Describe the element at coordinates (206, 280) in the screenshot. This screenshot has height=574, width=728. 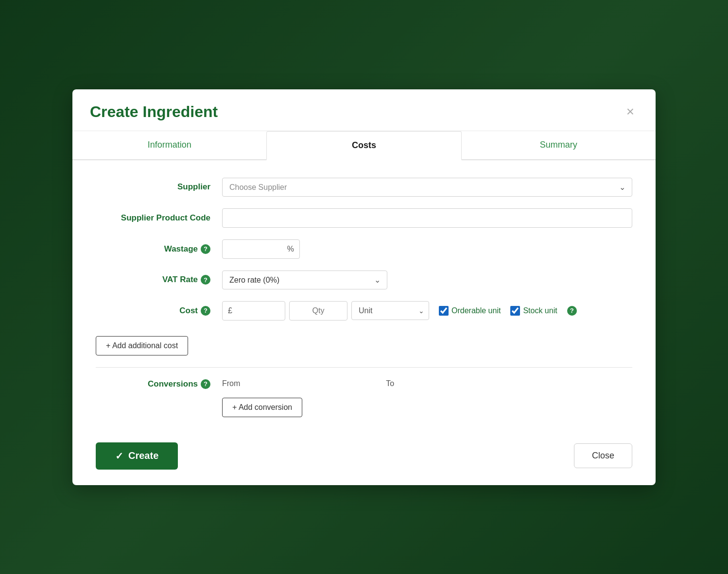
I see `vat-rate-help-icon: ?` at that location.